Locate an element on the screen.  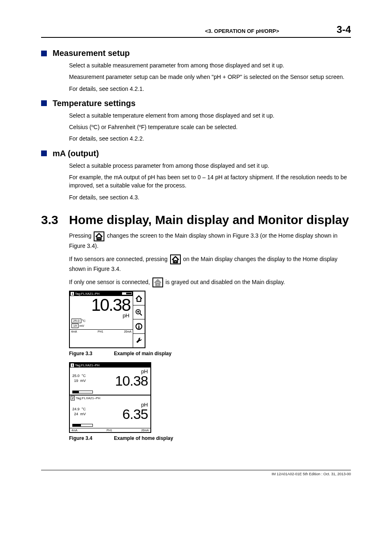
body-text: Pressing changes the screen to the Main … is located at coordinates (210, 241).